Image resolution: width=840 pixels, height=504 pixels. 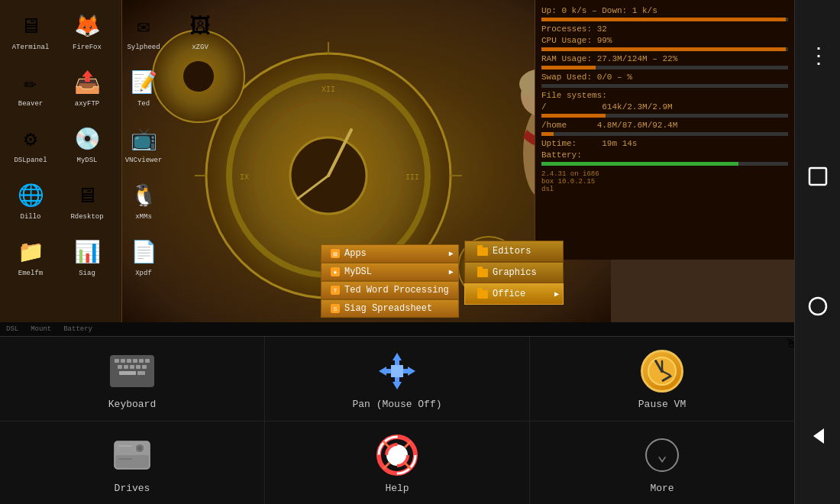 I want to click on apps-menu-item: ▤ Apps ▶, so click(x=389, y=254).